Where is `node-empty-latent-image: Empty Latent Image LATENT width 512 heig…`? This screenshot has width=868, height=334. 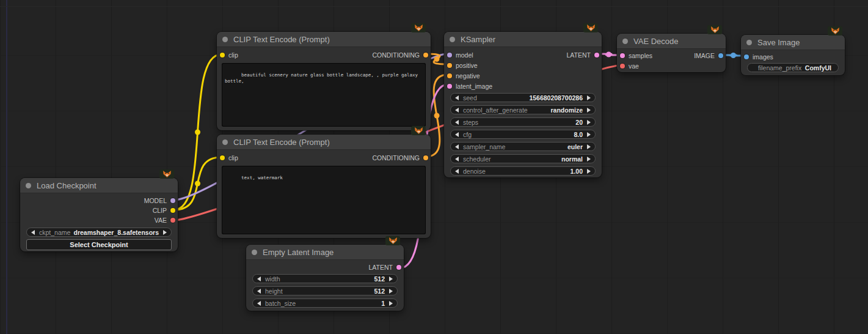
node-empty-latent-image: Empty Latent Image LATENT width 512 heig… is located at coordinates (325, 278).